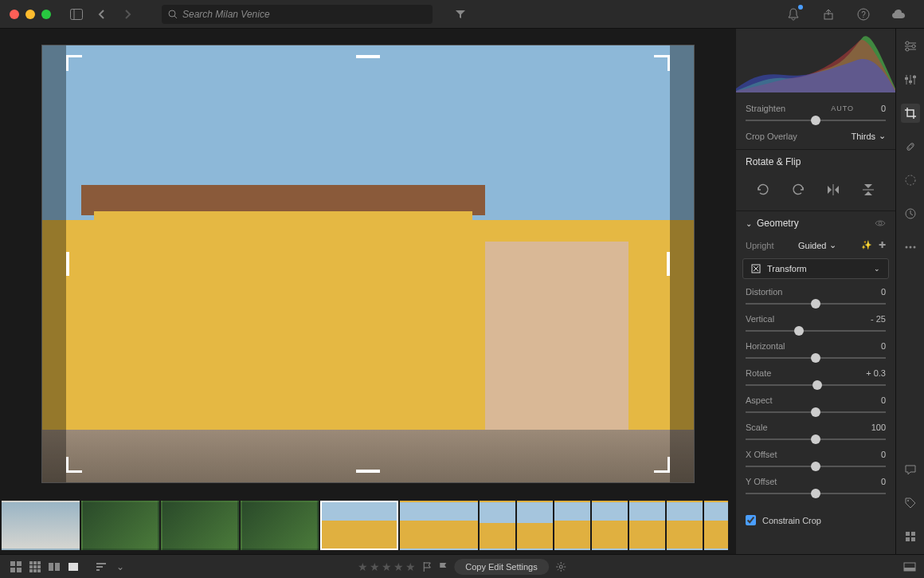  I want to click on straighten-slider, so click(816, 120).